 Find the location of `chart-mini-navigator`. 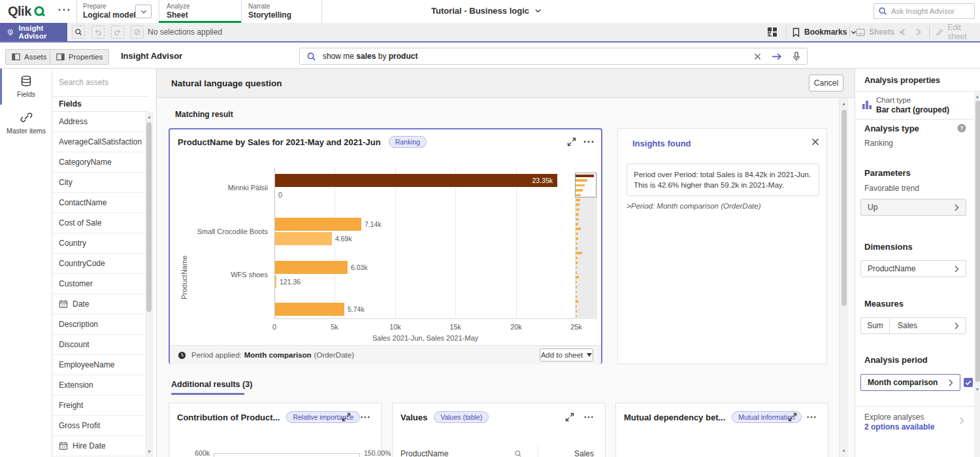

chart-mini-navigator is located at coordinates (586, 246).